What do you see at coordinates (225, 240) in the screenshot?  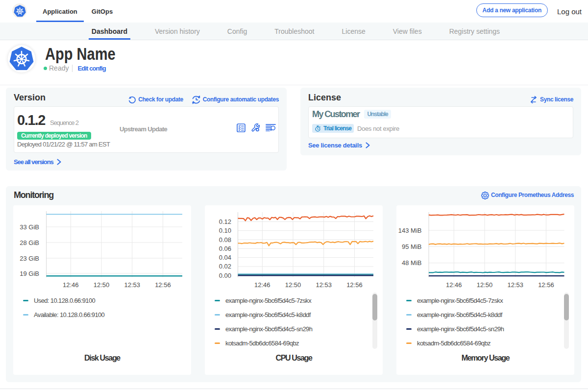 I see `svg-text: 0.08` at bounding box center [225, 240].